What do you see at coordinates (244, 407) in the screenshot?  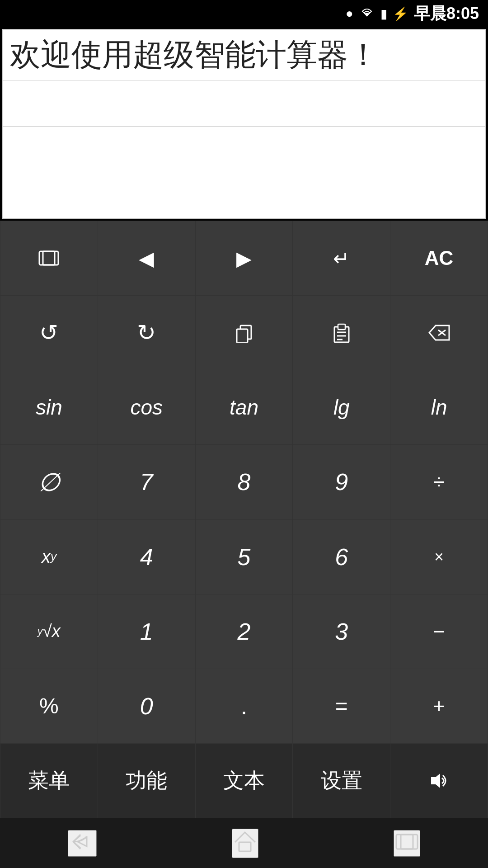 I see `key-row-3: sin cos tan lg ln` at bounding box center [244, 407].